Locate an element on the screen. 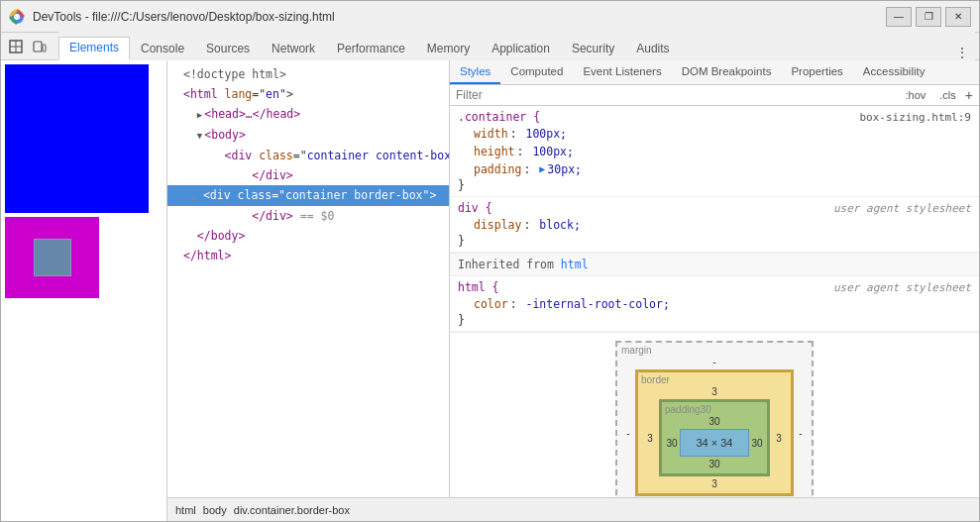 This screenshot has width=980, height=522. breadcrumb-html: html is located at coordinates (186, 510).